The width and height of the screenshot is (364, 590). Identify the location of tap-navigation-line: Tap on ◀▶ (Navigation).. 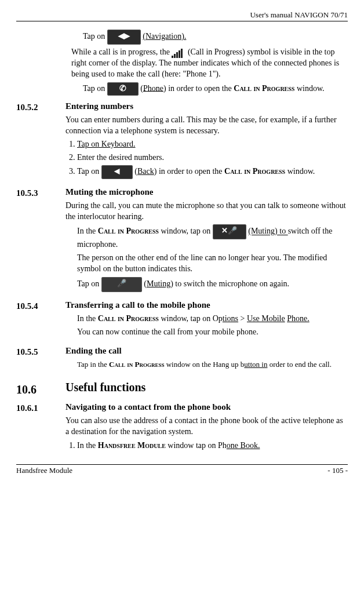
(216, 37).